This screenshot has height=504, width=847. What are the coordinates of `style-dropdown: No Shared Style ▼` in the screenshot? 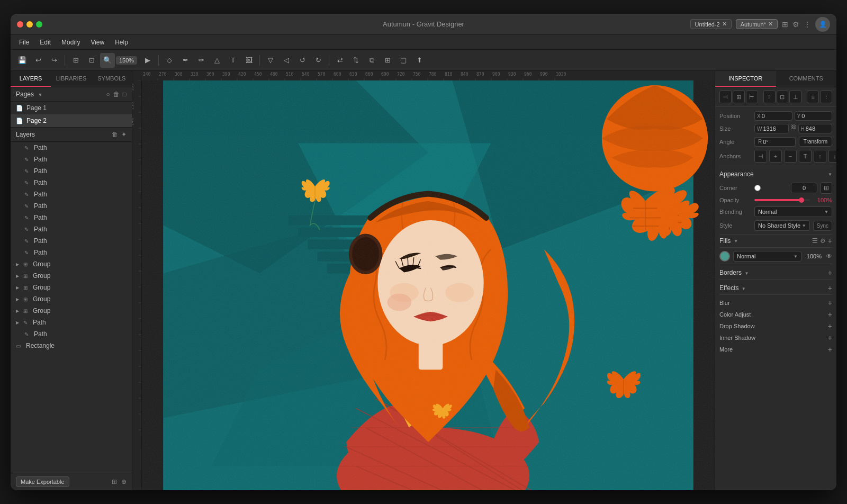 It's located at (782, 226).